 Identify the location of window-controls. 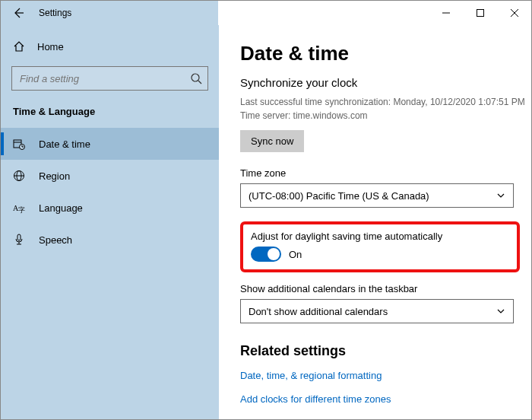
(480, 13).